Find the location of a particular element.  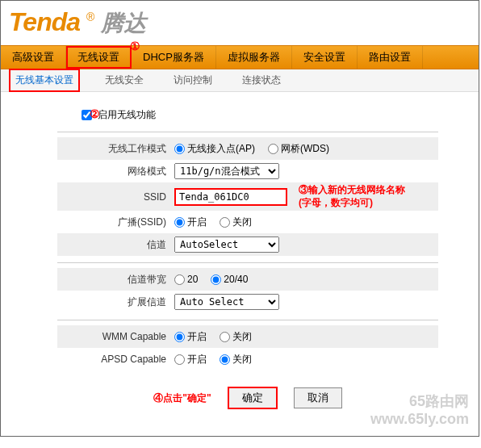

apsd-on: 开启 is located at coordinates (190, 360).